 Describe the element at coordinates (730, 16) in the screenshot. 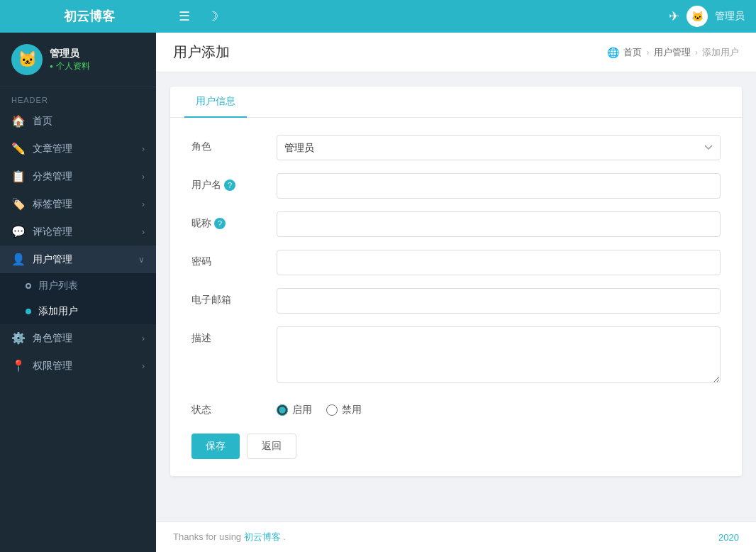

I see `admin-label: 管理员` at that location.